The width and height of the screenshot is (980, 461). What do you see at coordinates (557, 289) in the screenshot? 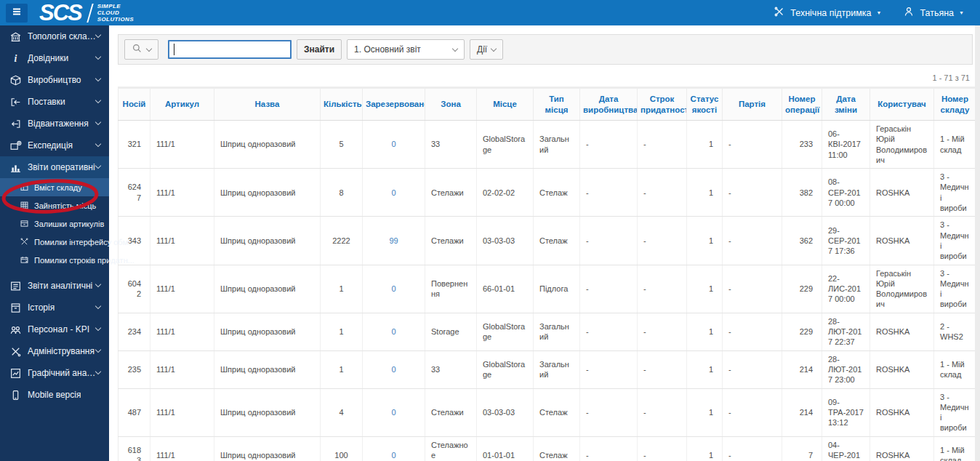
I see `table-cell: Підлога` at bounding box center [557, 289].